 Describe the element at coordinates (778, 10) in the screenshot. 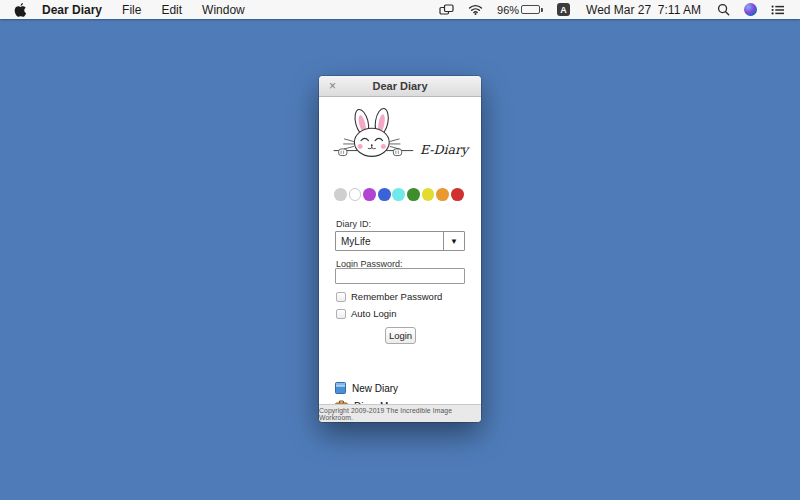

I see `notification-center-icon` at that location.